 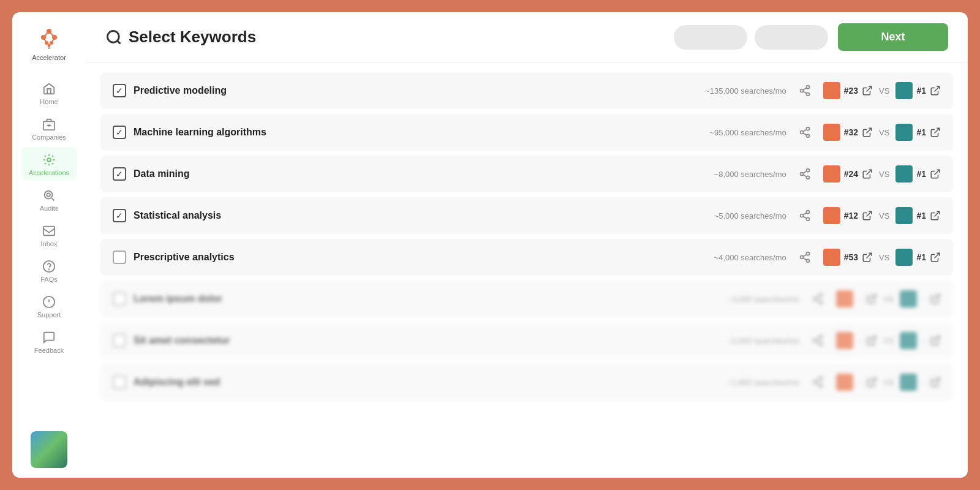 What do you see at coordinates (49, 164) in the screenshot?
I see `sidebar-item-accelerations: Accelerations` at bounding box center [49, 164].